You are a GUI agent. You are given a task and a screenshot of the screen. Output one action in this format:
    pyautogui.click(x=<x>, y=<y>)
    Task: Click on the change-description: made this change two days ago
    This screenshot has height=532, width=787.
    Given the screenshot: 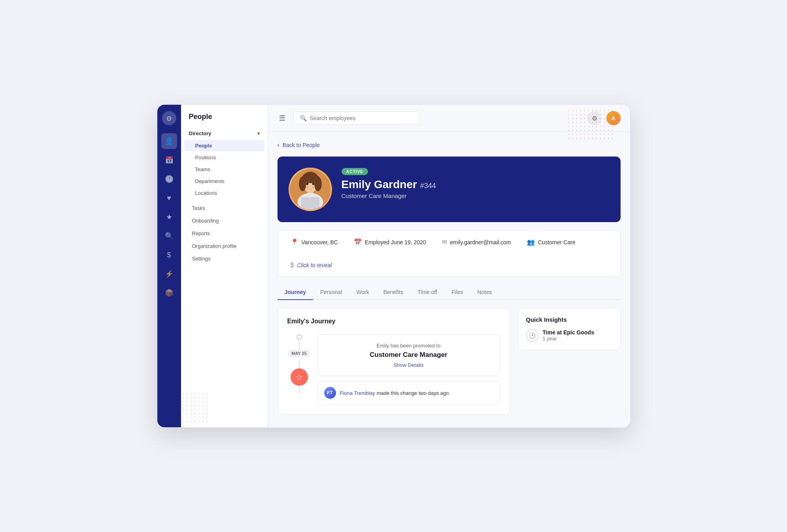 What is the action you would take?
    pyautogui.click(x=413, y=393)
    